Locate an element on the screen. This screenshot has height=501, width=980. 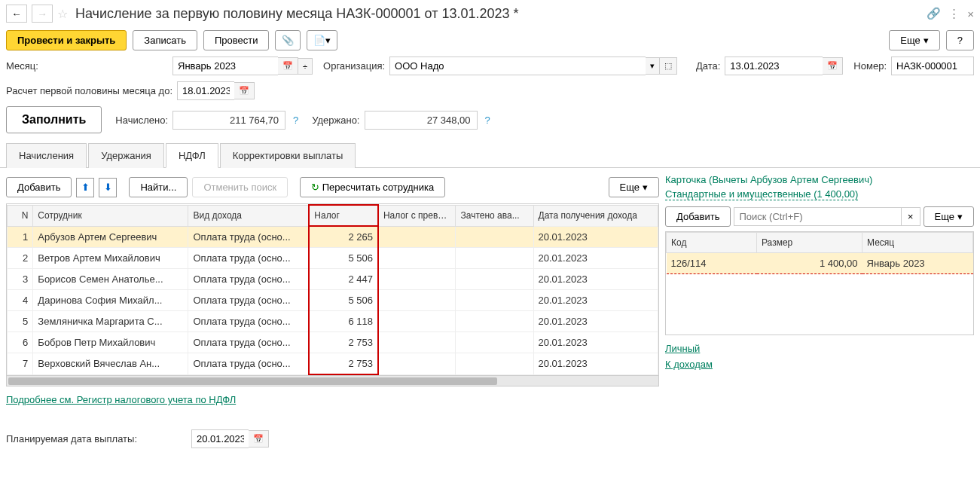
cell-tax: 5 506 is located at coordinates (343, 258).